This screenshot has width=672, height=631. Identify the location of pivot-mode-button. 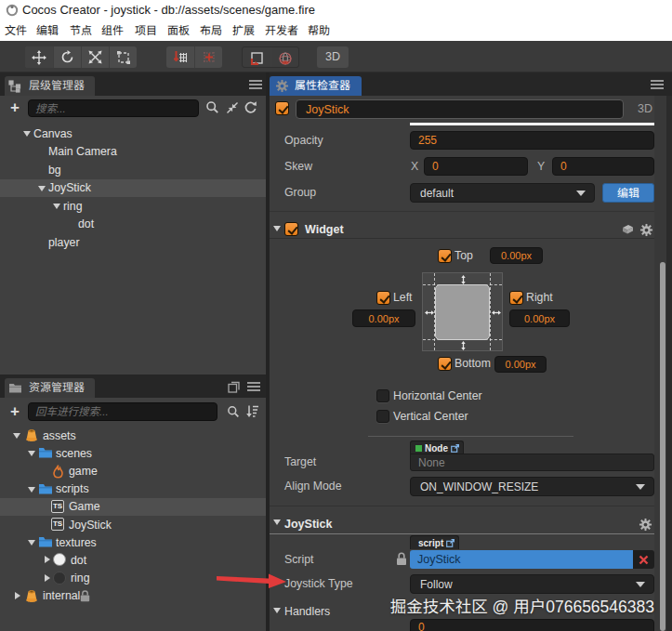
(180, 58).